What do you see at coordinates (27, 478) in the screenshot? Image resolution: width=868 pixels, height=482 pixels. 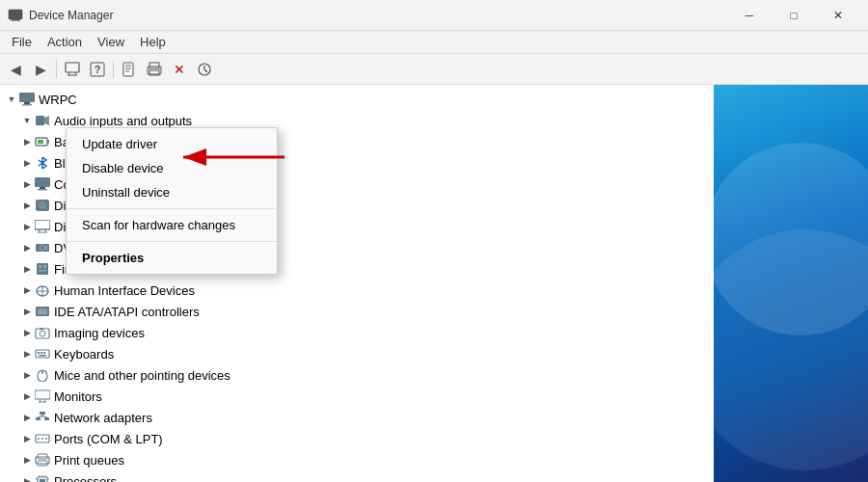 I see `processors-expand-icon: ▶` at bounding box center [27, 478].